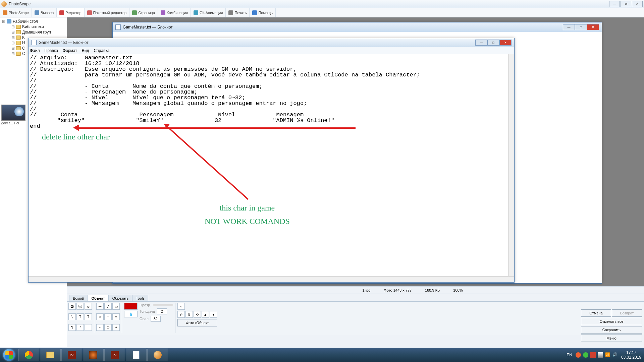  What do you see at coordinates (116, 327) in the screenshot?
I see `star2-tool-icon: ✦` at bounding box center [116, 327].